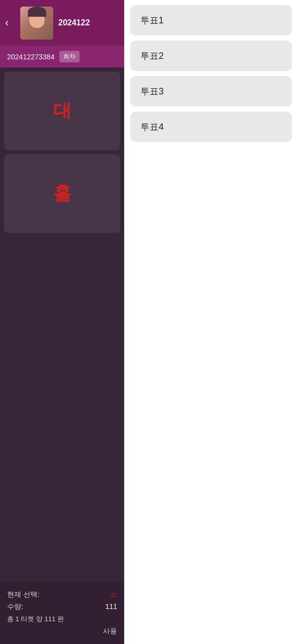 The height and width of the screenshot is (644, 298). I want to click on avatar-image, so click(36, 23).